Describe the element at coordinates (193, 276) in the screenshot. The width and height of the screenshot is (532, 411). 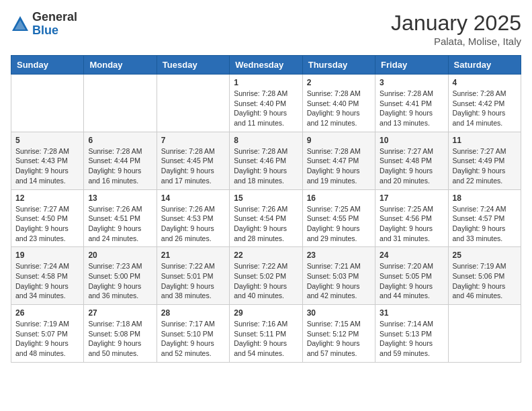
I see `calendar-cell: 21Sunrise: 7:22 AM Sunset: 5:01 PM Dayli…` at that location.